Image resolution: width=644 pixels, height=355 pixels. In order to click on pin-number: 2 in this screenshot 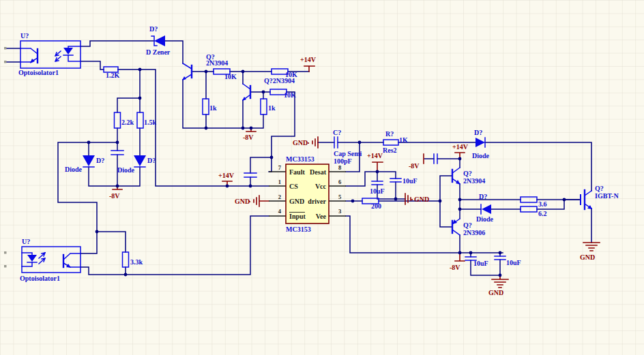, I will do `click(280, 197)`.